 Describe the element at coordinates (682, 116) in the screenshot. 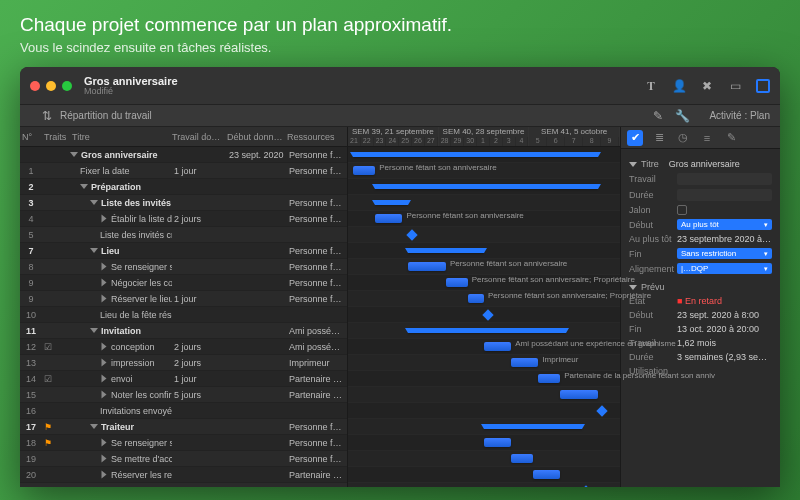

I see `tool-icon: 🔧` at that location.